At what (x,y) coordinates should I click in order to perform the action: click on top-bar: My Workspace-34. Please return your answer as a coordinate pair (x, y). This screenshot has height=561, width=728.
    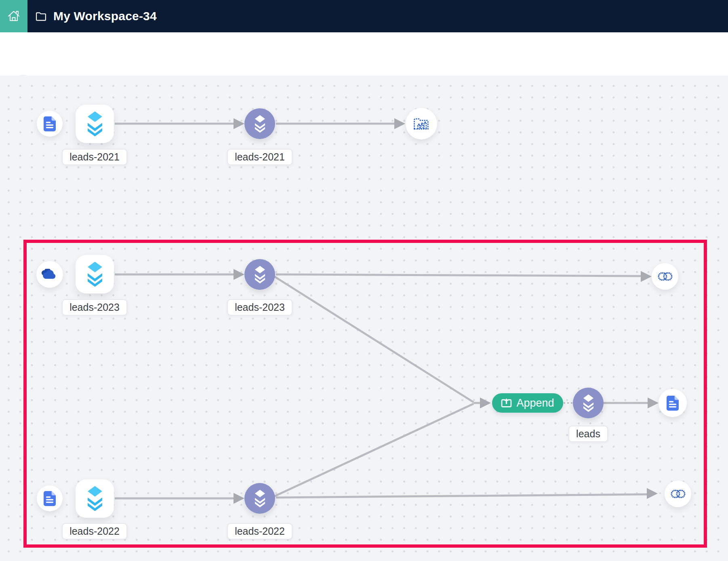
    Looking at the image, I should click on (364, 16).